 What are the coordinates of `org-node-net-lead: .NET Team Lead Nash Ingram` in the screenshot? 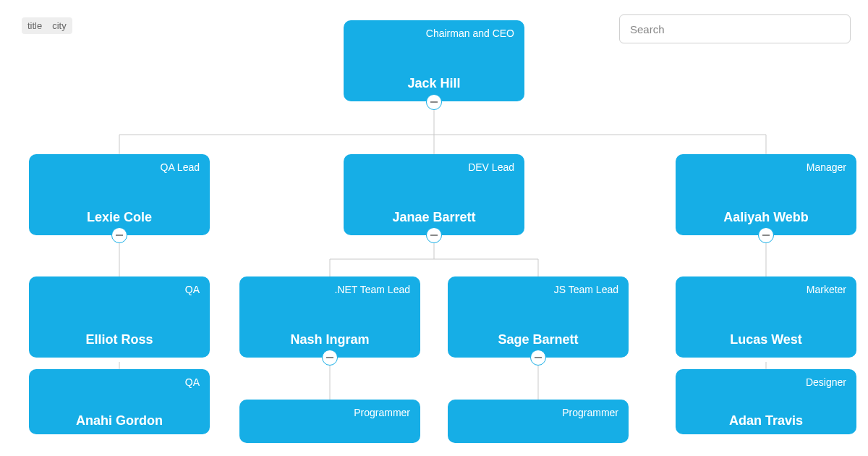 It's located at (330, 317).